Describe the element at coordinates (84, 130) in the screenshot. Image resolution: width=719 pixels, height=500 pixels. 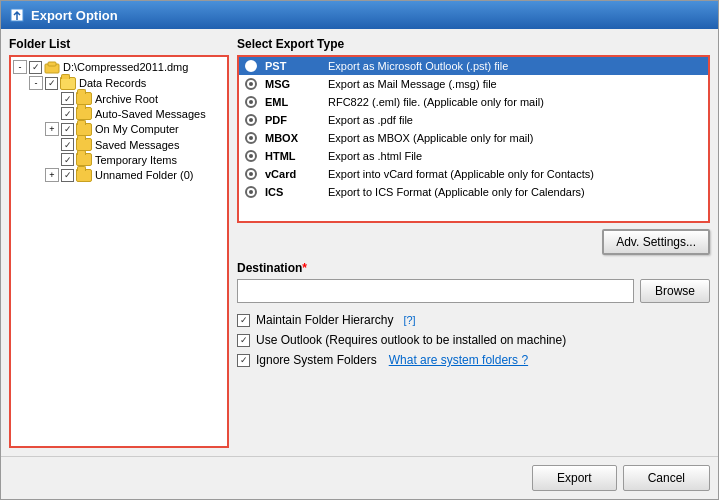
I see `folder-icon-on-my-computer` at that location.